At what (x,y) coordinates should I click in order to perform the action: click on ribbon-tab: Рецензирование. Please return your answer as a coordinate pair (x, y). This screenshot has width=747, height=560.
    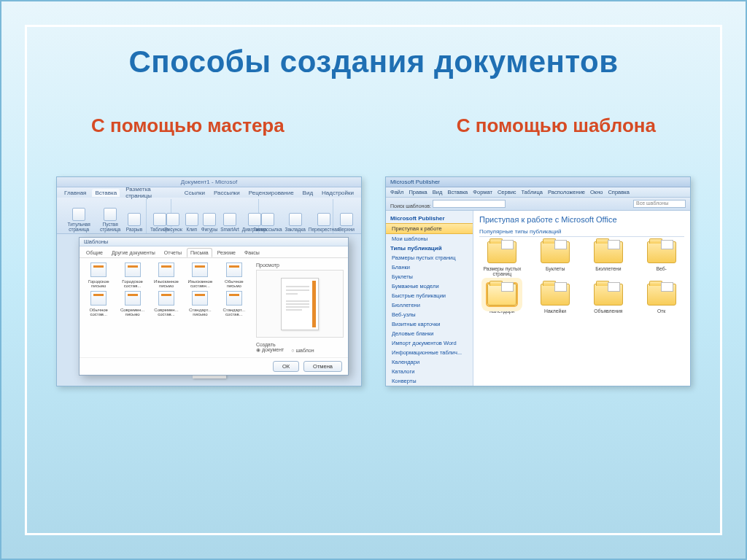
    Looking at the image, I should click on (271, 192).